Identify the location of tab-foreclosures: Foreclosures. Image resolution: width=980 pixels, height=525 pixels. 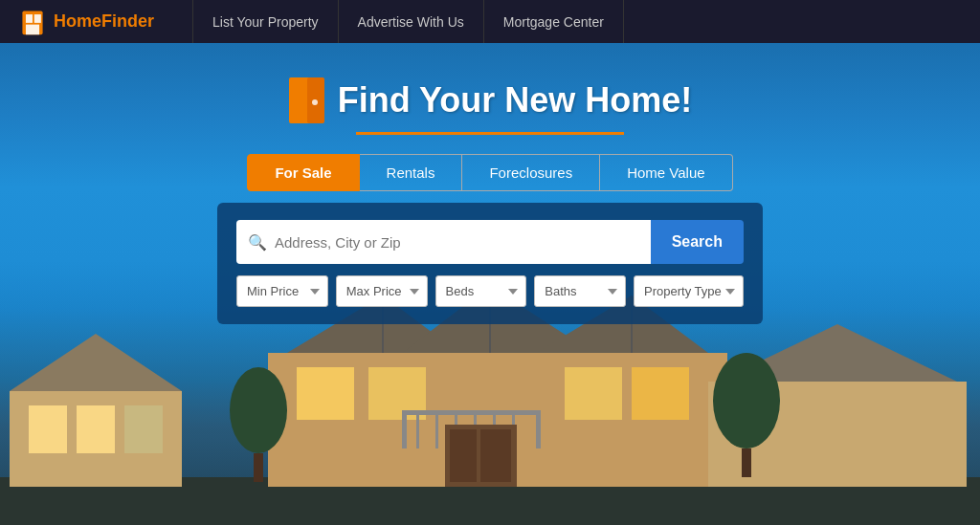
(531, 172).